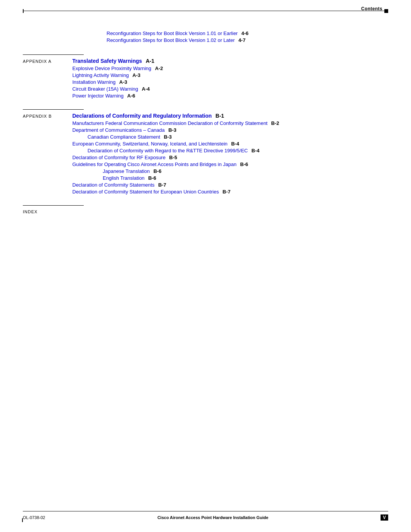 Image resolution: width=411 pixels, height=532 pixels. Describe the element at coordinates (119, 158) in the screenshot. I see `appendix-b-entry-5-link: Declaration of Conformity for RF Exposur…` at that location.